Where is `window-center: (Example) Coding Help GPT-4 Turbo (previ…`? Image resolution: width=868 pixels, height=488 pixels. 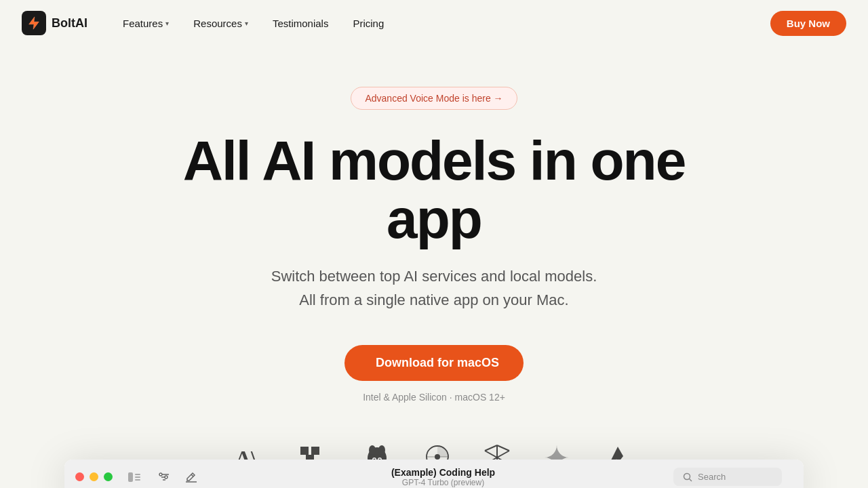 window-center: (Example) Coding Help GPT-4 Turbo (previ… is located at coordinates (443, 477).